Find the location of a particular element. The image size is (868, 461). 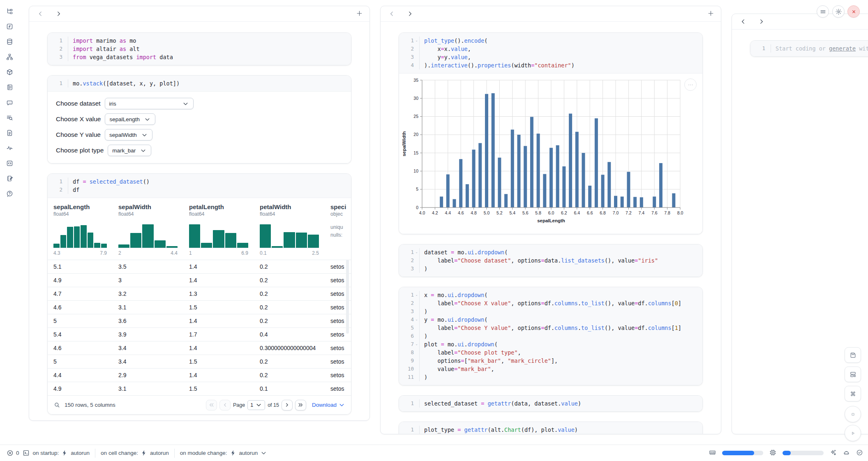

sidebar-help-button is located at coordinates (9, 194).